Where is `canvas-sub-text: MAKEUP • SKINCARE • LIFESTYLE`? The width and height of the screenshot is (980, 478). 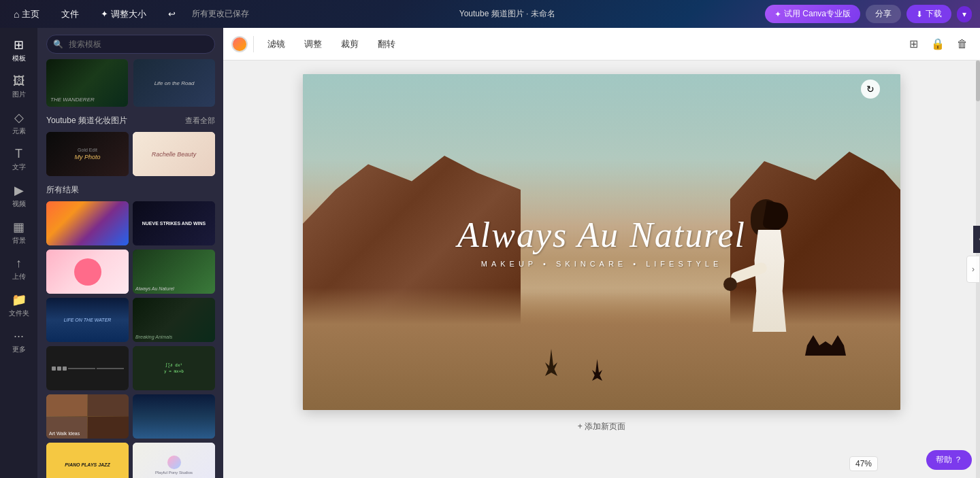 canvas-sub-text: MAKEUP • SKINCARE • LIFESTYLE is located at coordinates (602, 264).